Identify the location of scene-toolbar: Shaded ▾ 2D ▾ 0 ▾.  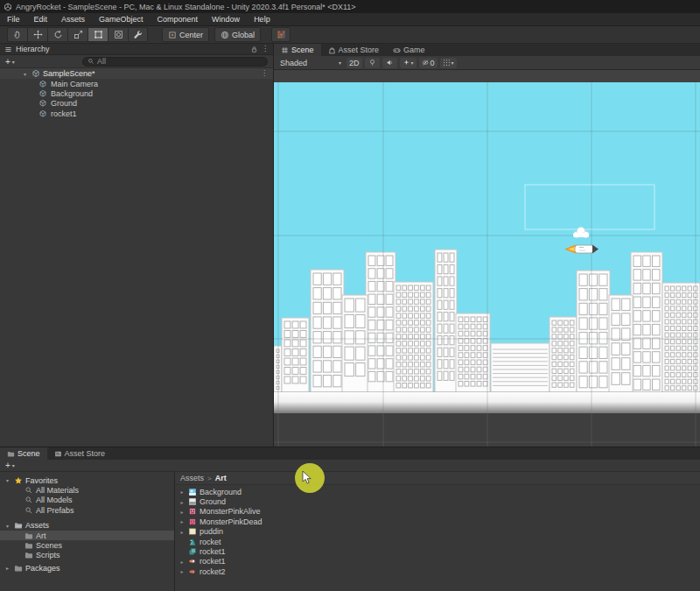
(486, 63).